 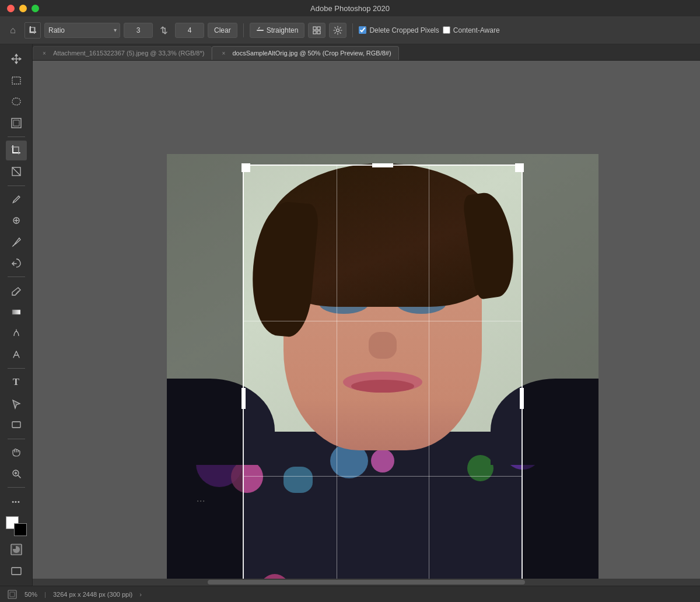 I want to click on move-tool, so click(x=16, y=59).